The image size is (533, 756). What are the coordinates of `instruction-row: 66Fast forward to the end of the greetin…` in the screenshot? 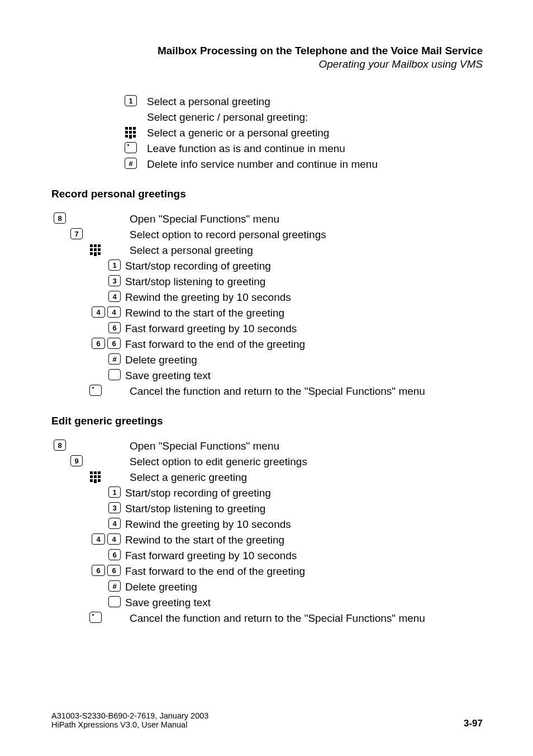 It's located at (267, 344).